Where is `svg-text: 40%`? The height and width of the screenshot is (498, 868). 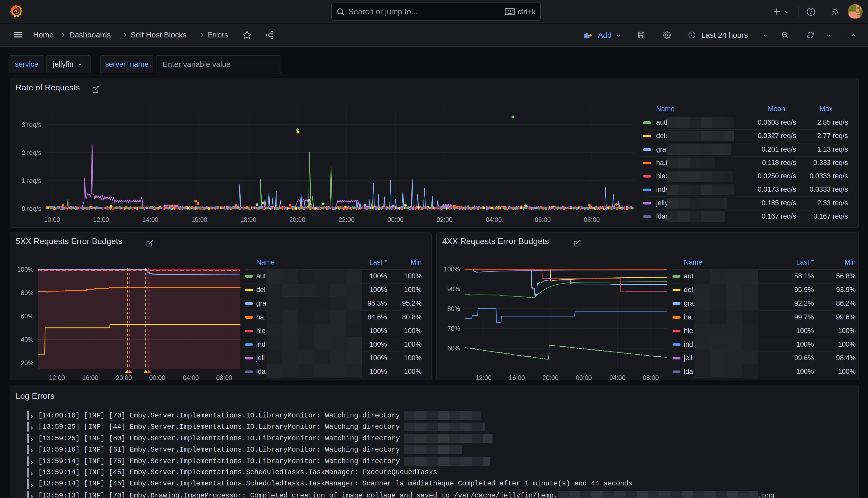 svg-text: 40% is located at coordinates (27, 339).